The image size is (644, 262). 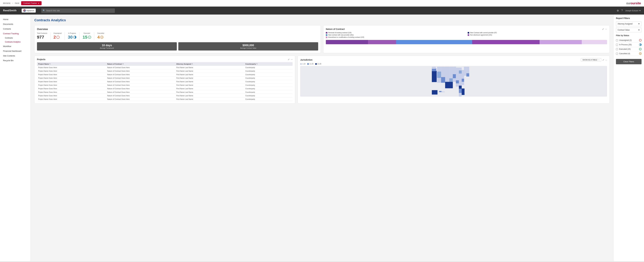 What do you see at coordinates (443, 74) in the screenshot?
I see `state-ut` at bounding box center [443, 74].